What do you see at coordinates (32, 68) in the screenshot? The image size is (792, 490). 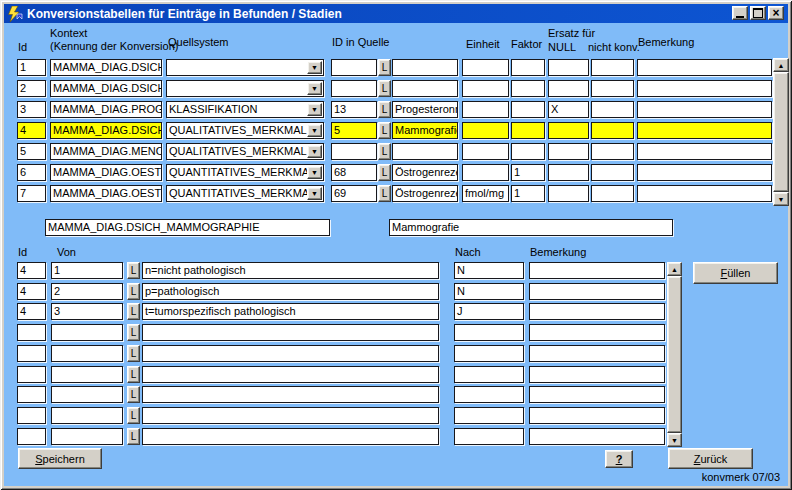 I see `row-id-field: 1` at bounding box center [32, 68].